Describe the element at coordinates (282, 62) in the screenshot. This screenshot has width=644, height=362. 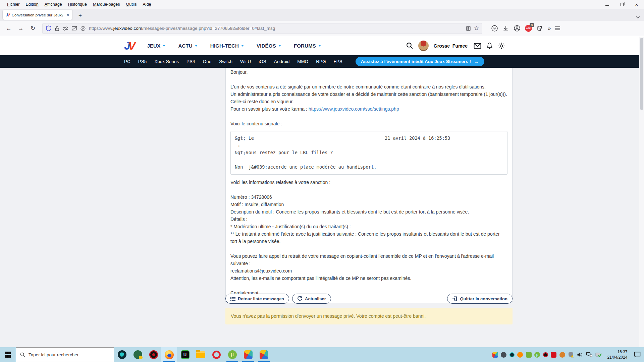
I see `subnav-android: Android` at that location.